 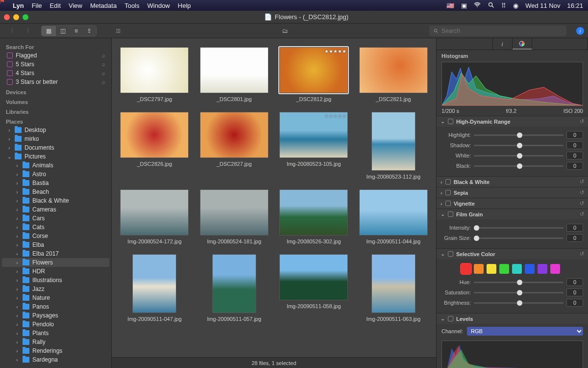 What do you see at coordinates (234, 288) in the screenshot?
I see `thumbnail: Img-20090511-057.jpg` at bounding box center [234, 288].